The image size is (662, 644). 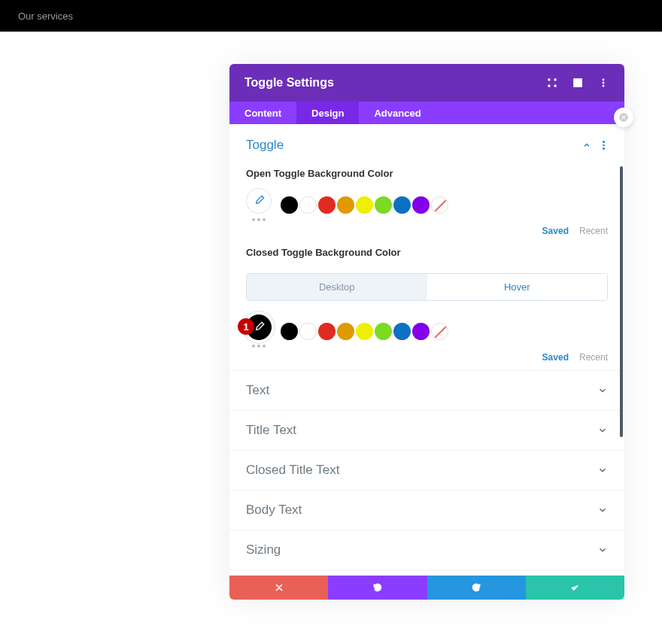 I want to click on chevron-up-icon, so click(x=587, y=145).